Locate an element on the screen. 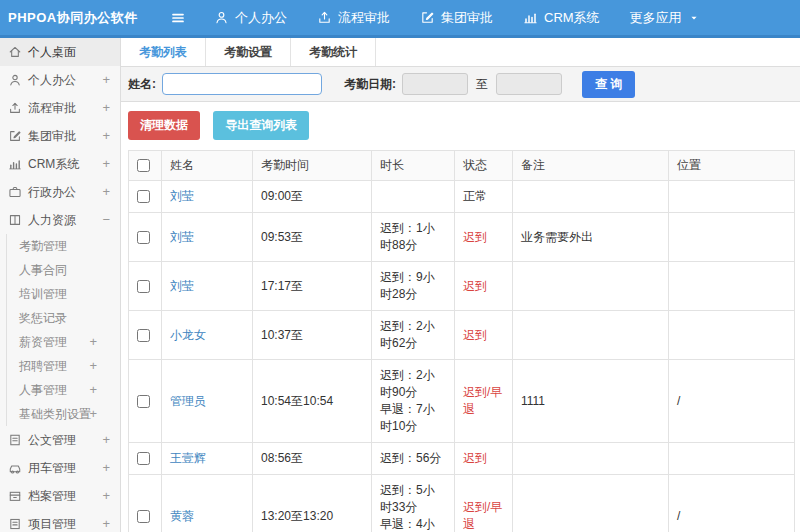 The height and width of the screenshot is (532, 800). duration-line: 早退：7小时10分 is located at coordinates (413, 418).